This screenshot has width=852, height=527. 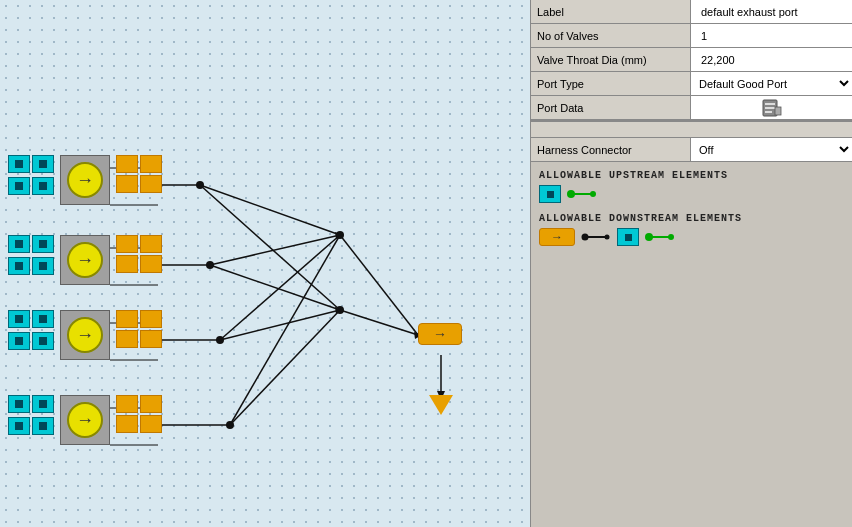 I want to click on allowable-downstream-label: ALLOWABLE DOWNSTREAM ELEMENTS, so click(x=692, y=218).